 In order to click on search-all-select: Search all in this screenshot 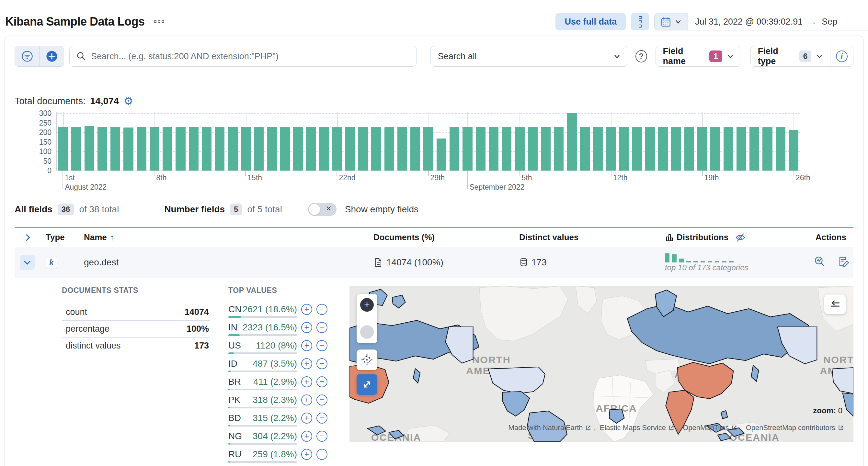, I will do `click(529, 56)`.